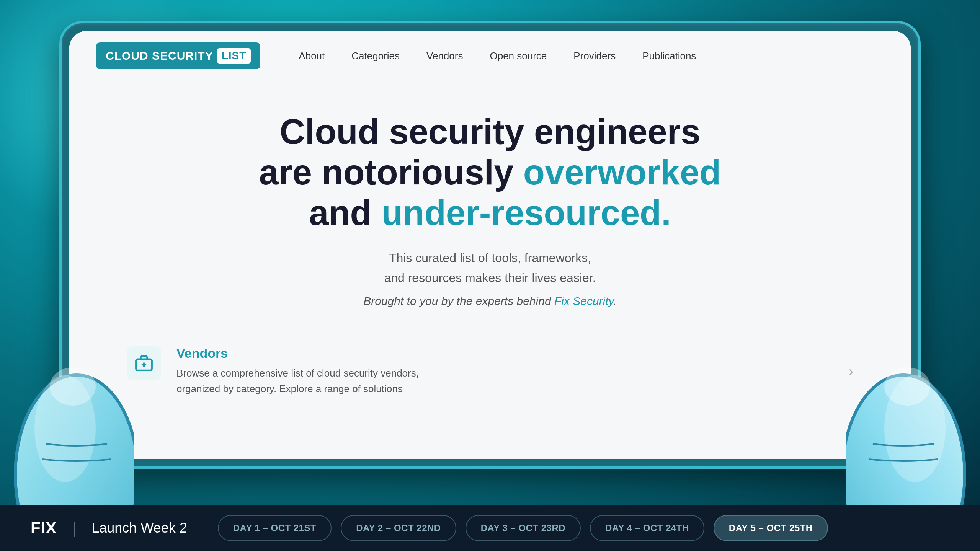  I want to click on nav-categories: Categories, so click(376, 56).